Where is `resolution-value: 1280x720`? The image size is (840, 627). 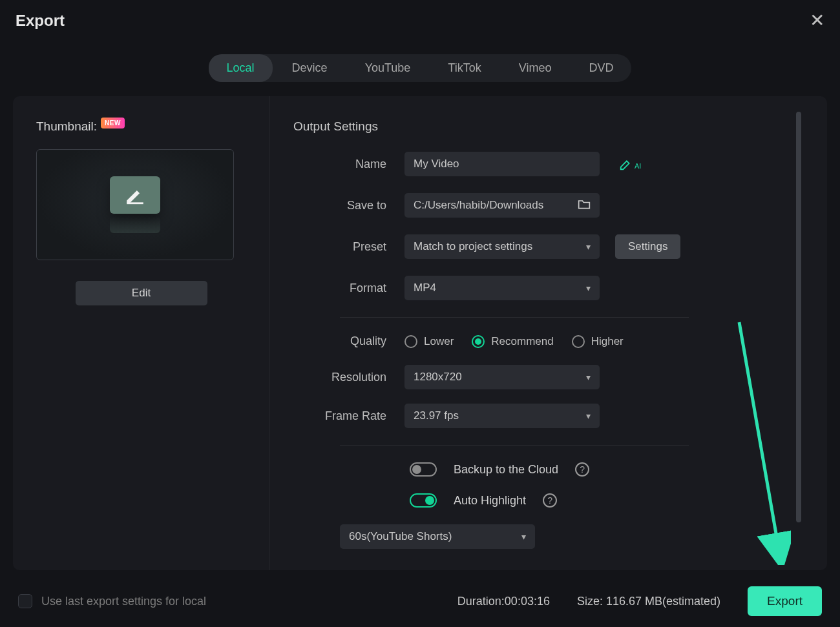 resolution-value: 1280x720 is located at coordinates (438, 377).